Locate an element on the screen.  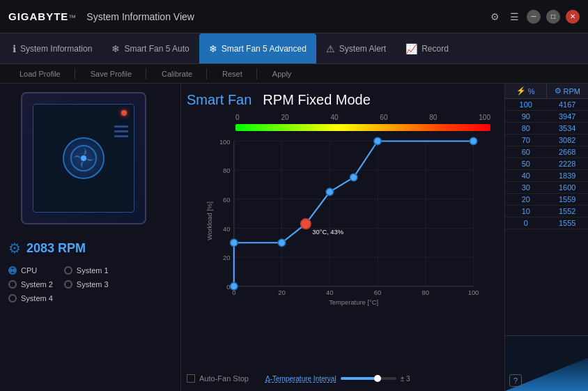
radio-system3 is located at coordinates (68, 284).